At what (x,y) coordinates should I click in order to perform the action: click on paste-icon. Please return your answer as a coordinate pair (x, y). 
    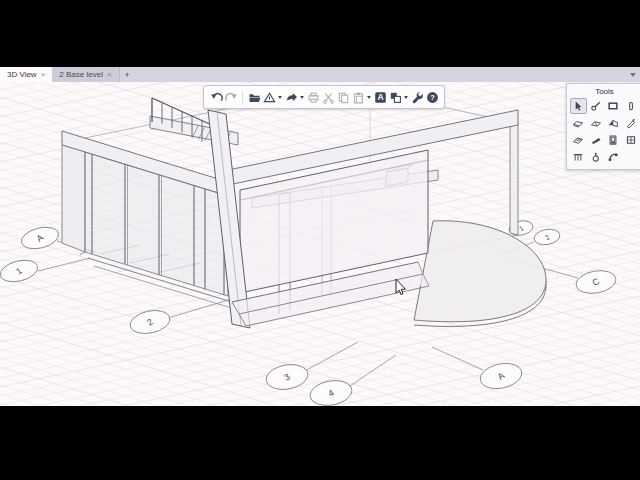
    Looking at the image, I should click on (358, 98).